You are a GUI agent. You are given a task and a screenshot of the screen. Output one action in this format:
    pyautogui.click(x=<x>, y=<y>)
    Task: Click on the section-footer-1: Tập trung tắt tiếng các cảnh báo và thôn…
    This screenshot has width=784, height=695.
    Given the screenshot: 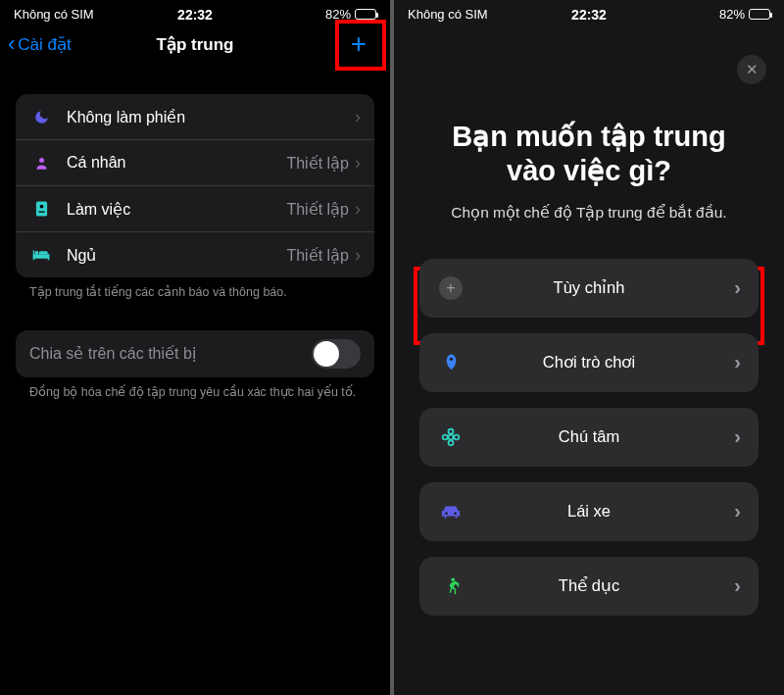 What is the action you would take?
    pyautogui.click(x=195, y=289)
    